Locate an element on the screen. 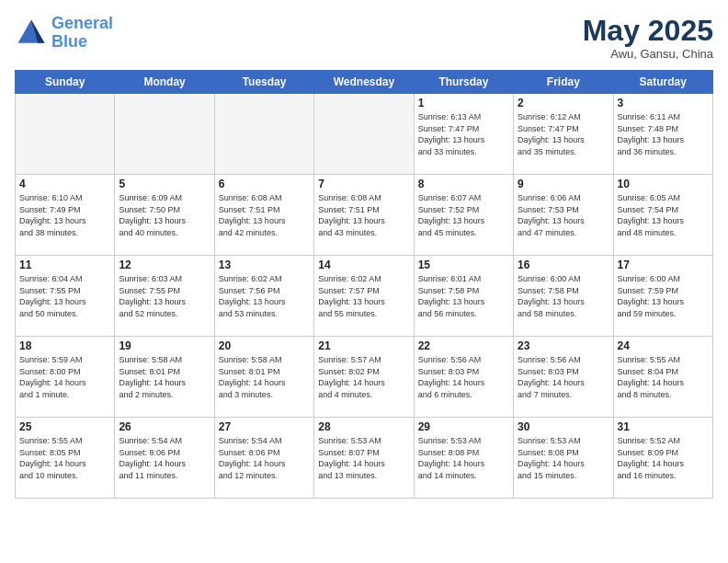 This screenshot has width=728, height=563. day-info: Sunrise: 6:01 AM Sunset: 7:58 PM Dayligh… is located at coordinates (463, 296).